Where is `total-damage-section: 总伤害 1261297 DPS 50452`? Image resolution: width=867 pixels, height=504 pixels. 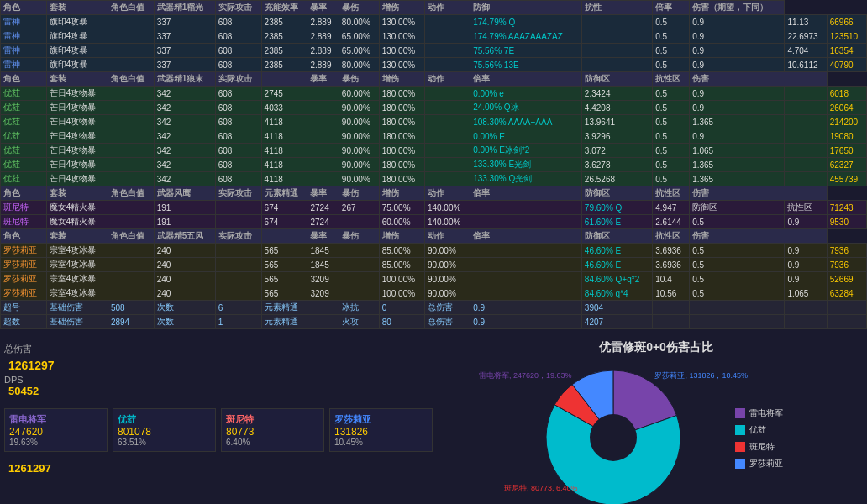 total-damage-section: 总伤害 1261297 DPS 50452 is located at coordinates (218, 370).